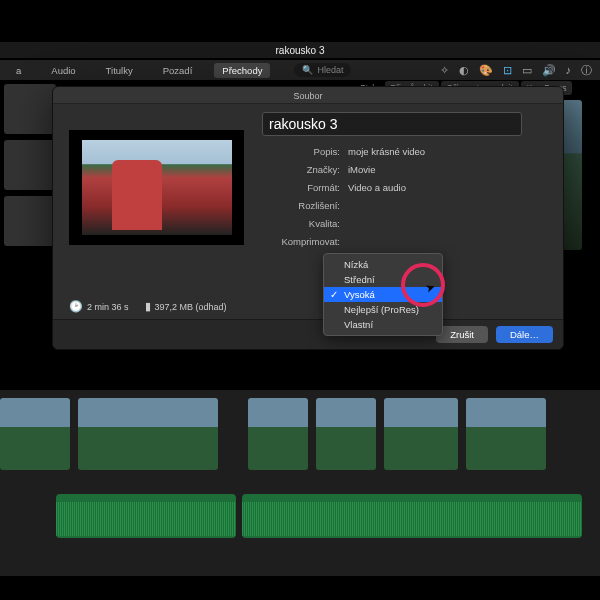 This screenshot has height=600, width=600. What do you see at coordinates (377, 188) in the screenshot?
I see `field-value-format: Video a audio` at bounding box center [377, 188].